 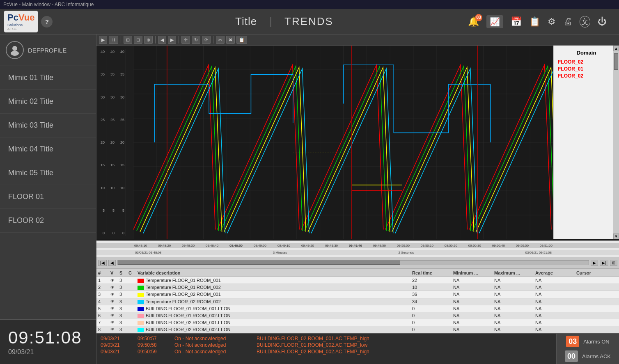 What do you see at coordinates (48, 197) in the screenshot?
I see `sidebar-item-floor01: FLOOR 01` at bounding box center [48, 197].